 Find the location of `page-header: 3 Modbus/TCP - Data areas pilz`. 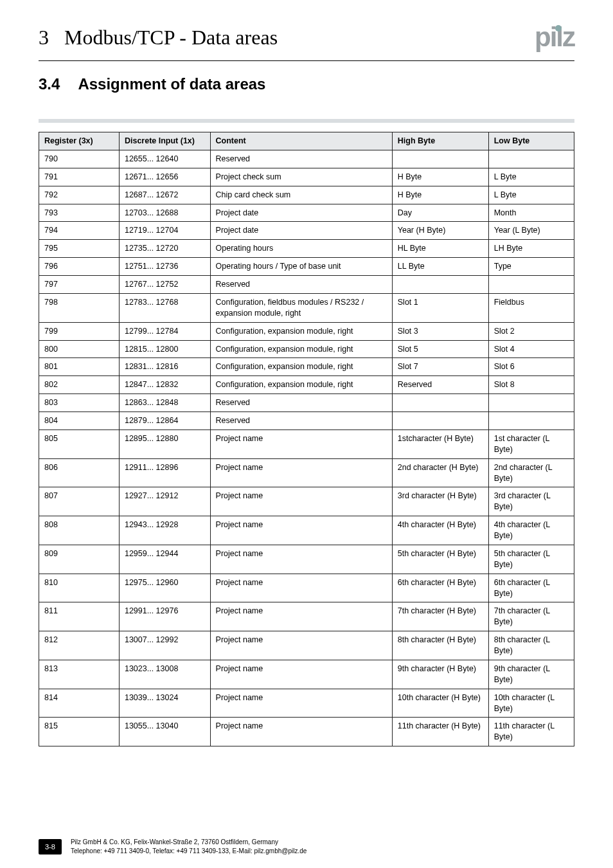

page-header: 3 Modbus/TCP - Data areas pilz is located at coordinates (306, 44).